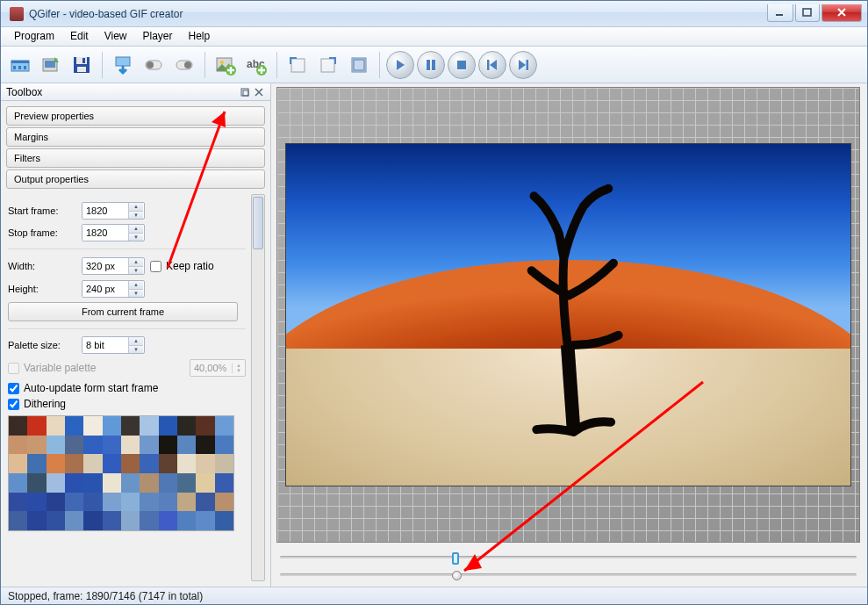 This screenshot has height=605, width=868. I want to click on width-label: Width:, so click(42, 266).